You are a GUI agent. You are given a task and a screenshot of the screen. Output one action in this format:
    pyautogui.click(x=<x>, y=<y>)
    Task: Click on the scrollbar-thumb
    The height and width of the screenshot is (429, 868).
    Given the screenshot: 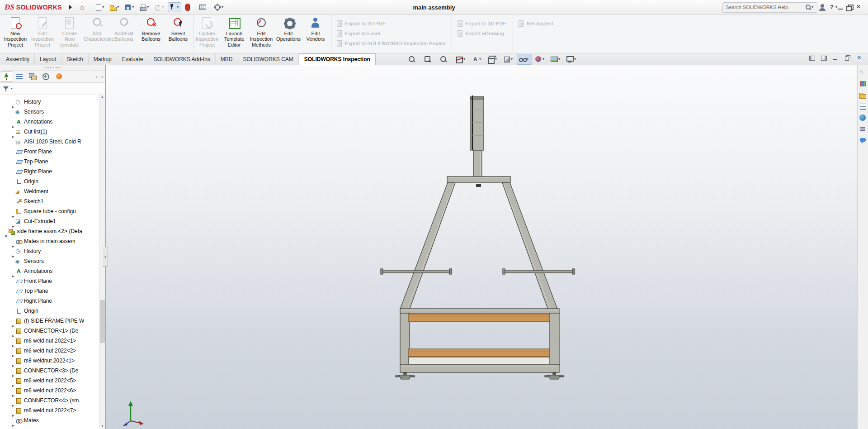 What is the action you would take?
    pyautogui.click(x=102, y=321)
    